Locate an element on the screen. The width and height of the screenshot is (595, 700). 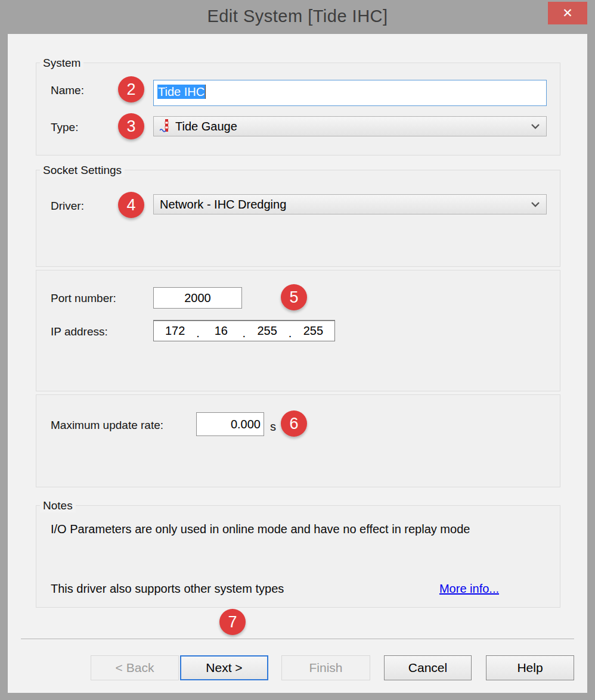
annotation-badge-2: 2 is located at coordinates (131, 89).